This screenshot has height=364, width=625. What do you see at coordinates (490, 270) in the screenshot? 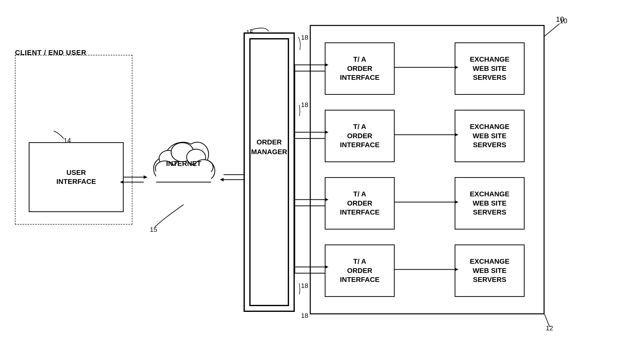
I see `exchange-label-4: EXCHANGEWEB SITESERVERS` at bounding box center [490, 270].